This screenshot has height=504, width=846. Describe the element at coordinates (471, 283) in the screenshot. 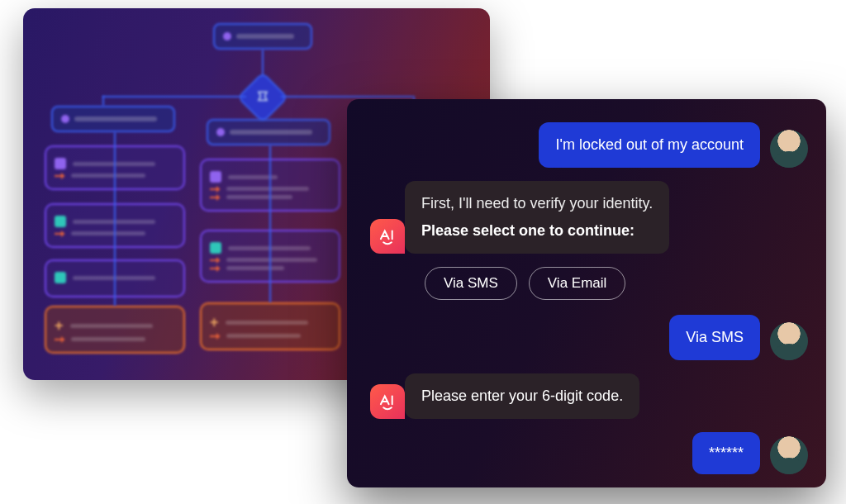

I see `option-sms-button: Via SMS` at that location.